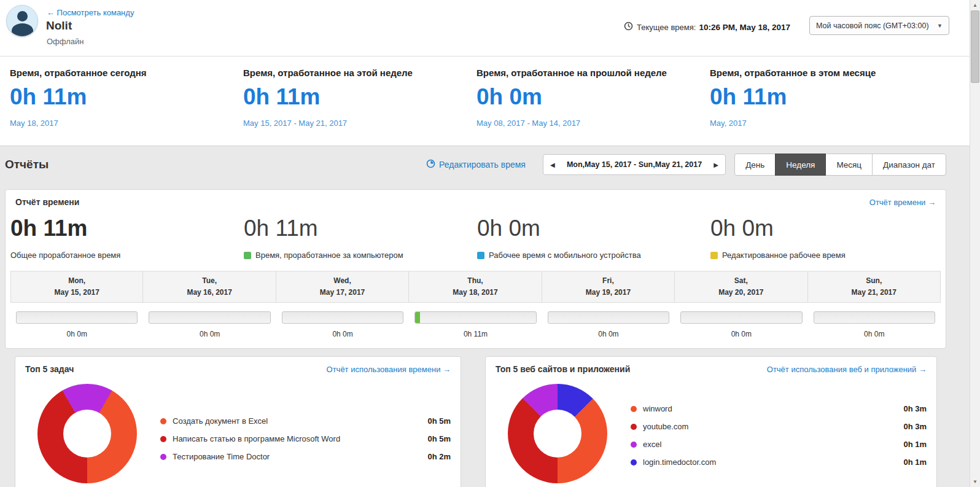 This screenshot has width=980, height=487. What do you see at coordinates (658, 409) in the screenshot?
I see `legend-label: winword` at bounding box center [658, 409].